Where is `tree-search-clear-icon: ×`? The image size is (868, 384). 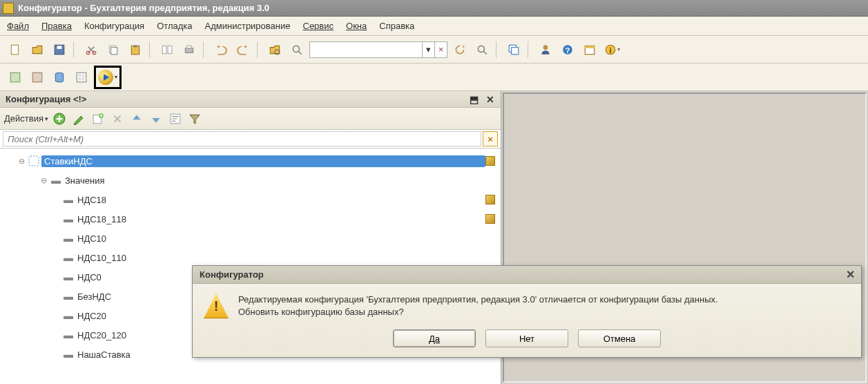 tree-search-clear-icon: × is located at coordinates (490, 139).